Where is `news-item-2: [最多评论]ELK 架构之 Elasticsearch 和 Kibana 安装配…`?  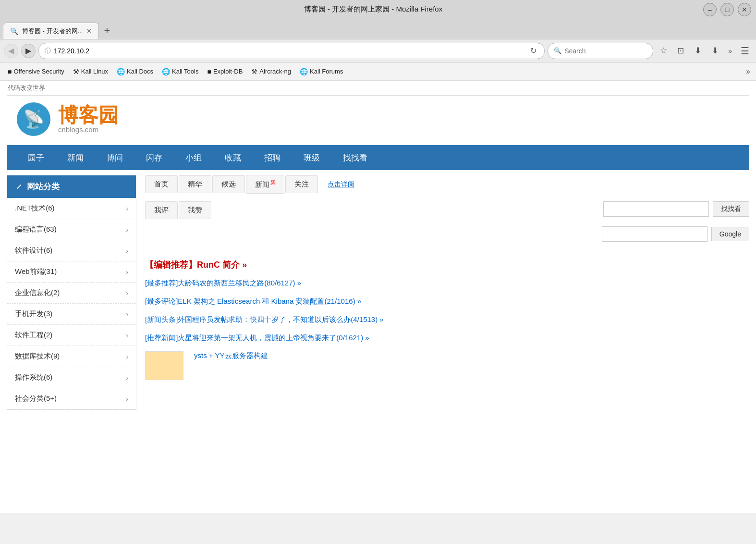
news-item-2: [最多评论]ELK 架构之 Elasticsearch 和 Kibana 安装配… is located at coordinates (447, 301).